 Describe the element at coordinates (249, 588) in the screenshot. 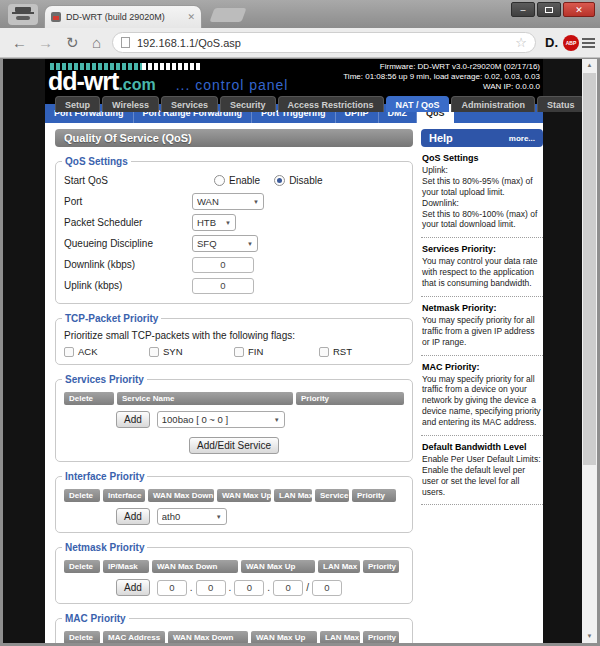

I see `ip-octet-3-input` at that location.